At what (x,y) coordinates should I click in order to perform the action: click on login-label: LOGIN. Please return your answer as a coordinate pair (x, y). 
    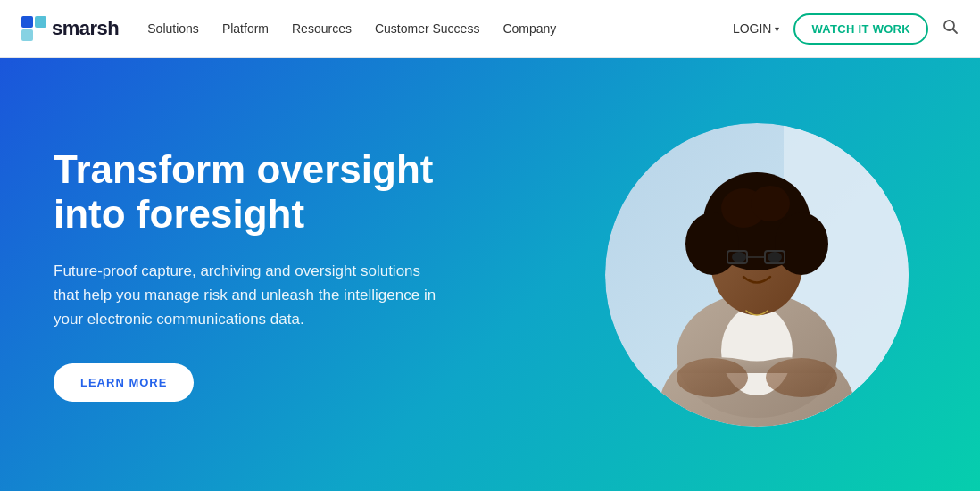
    Looking at the image, I should click on (752, 29).